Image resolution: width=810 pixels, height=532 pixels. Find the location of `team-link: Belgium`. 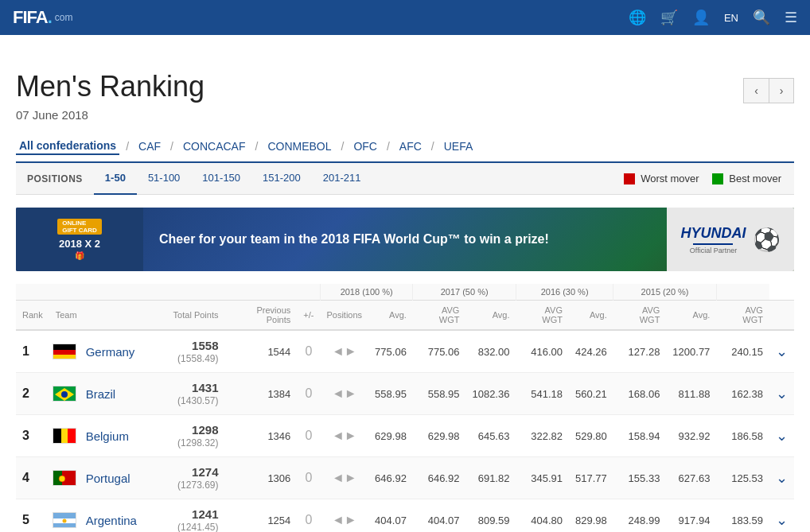

team-link: Belgium is located at coordinates (107, 436).